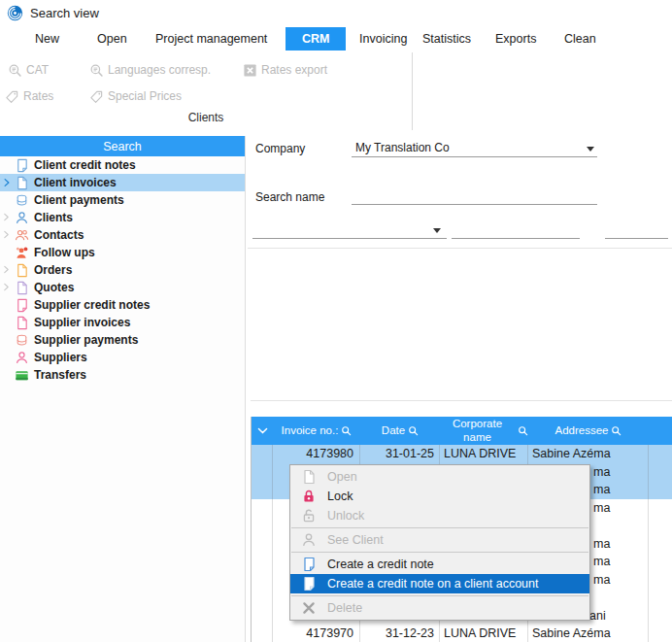 This screenshot has width=672, height=642. What do you see at coordinates (52, 270) in the screenshot?
I see `sidebar-item-label: Orders` at bounding box center [52, 270].